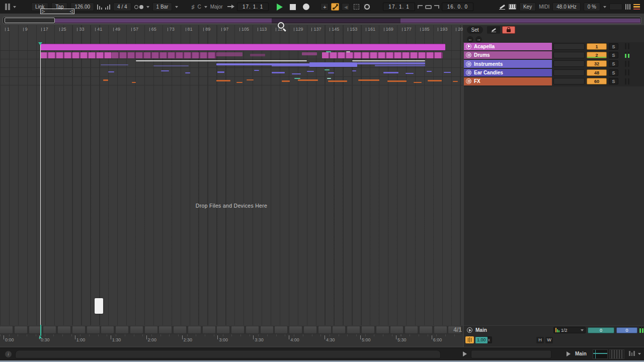 The width and height of the screenshot is (644, 362). What do you see at coordinates (508, 81) in the screenshot?
I see `track-name-bar: FX` at bounding box center [508, 81].